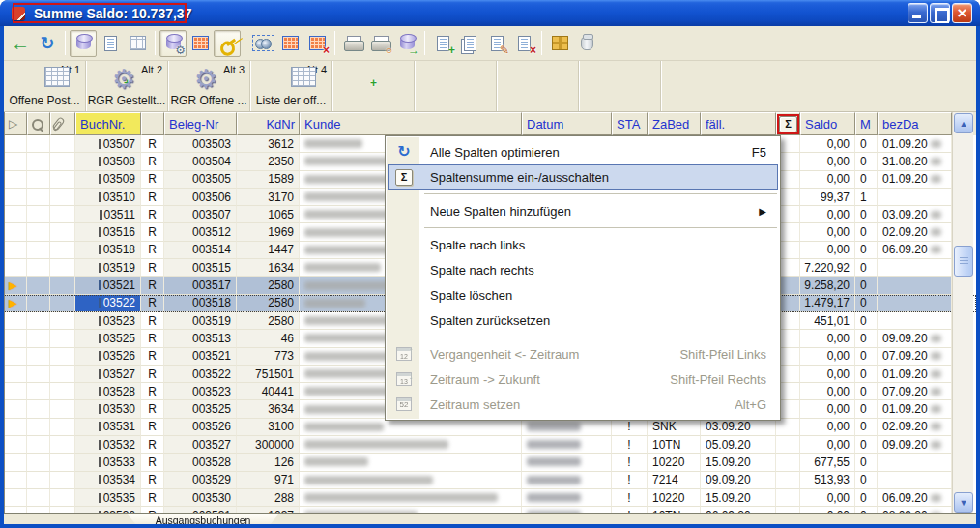 Image resolution: width=980 pixels, height=528 pixels. Describe the element at coordinates (443, 44) in the screenshot. I see `row-add-button: +` at that location.